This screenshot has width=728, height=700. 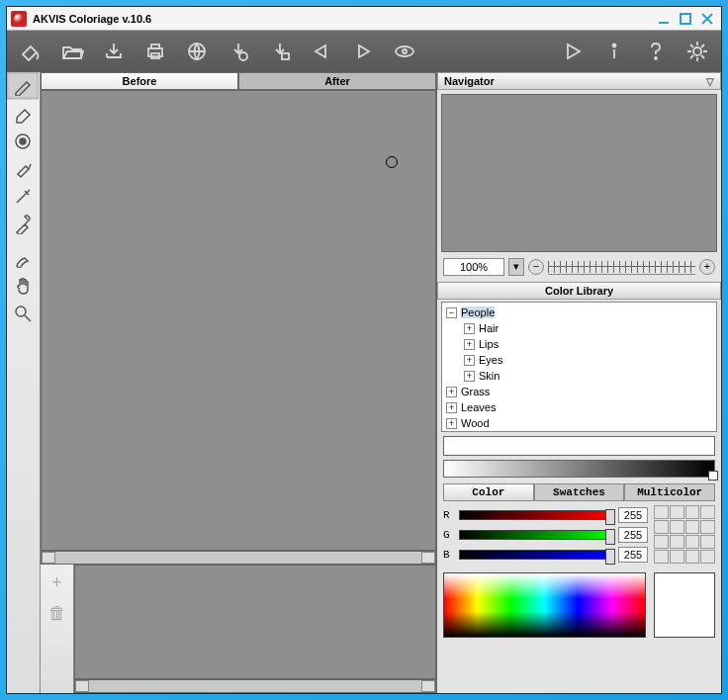 What do you see at coordinates (57, 583) in the screenshot?
I see `add-frame-button: +` at bounding box center [57, 583].